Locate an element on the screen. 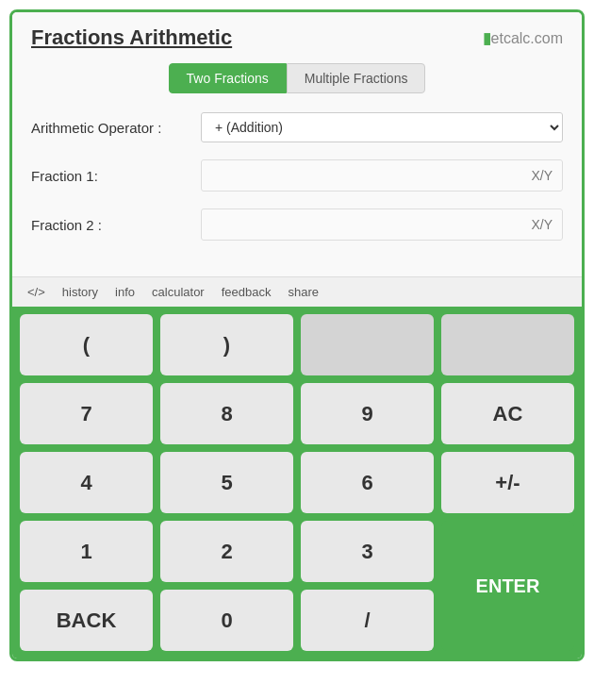  tabs-container: Two Fractions Multiple Fractions is located at coordinates (297, 78).